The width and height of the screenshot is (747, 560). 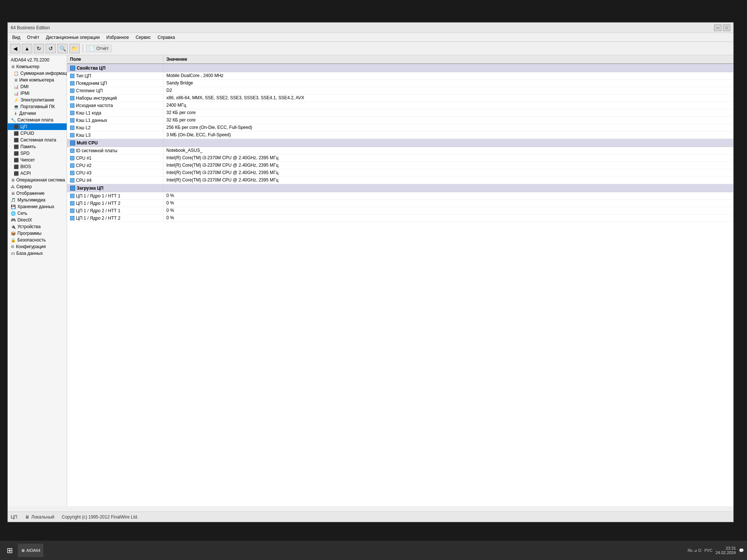 I want to click on sidebar-item-storage: 💾 Хранение данных, so click(x=37, y=207).